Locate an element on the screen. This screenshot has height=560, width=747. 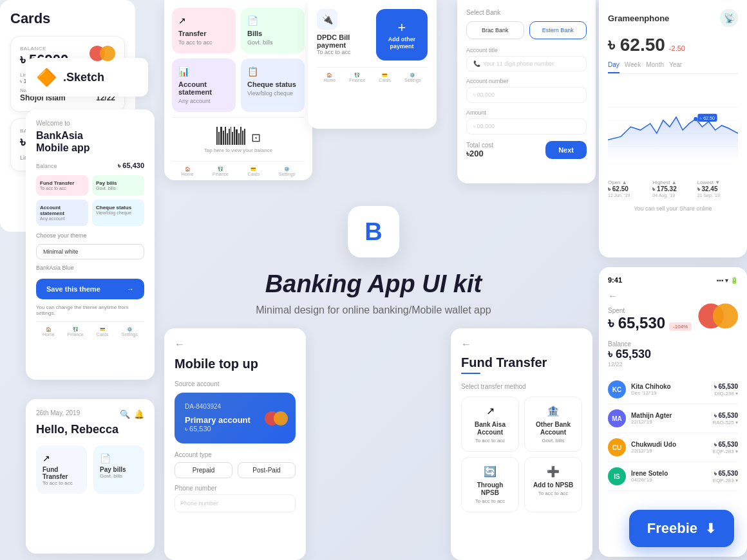
dpdc-nav-settings: ⚙️Settings is located at coordinates (412, 77).